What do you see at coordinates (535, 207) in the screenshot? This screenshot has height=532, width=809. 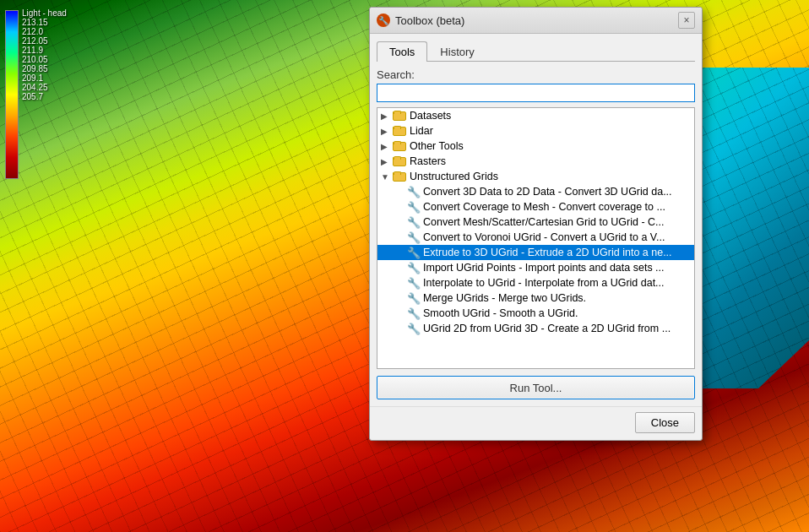 I see `tree-item-convert-coverage-to-mesh: 🔧 Convert Coverage to Mesh - Convert cov…` at bounding box center [535, 207].